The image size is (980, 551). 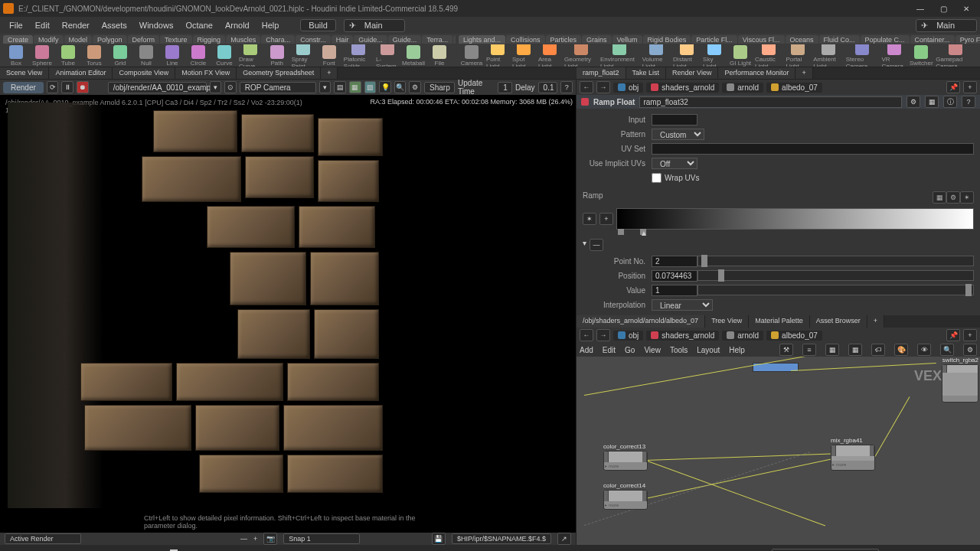 I want to click on shelf-tool: Sky Light, so click(x=714, y=56).